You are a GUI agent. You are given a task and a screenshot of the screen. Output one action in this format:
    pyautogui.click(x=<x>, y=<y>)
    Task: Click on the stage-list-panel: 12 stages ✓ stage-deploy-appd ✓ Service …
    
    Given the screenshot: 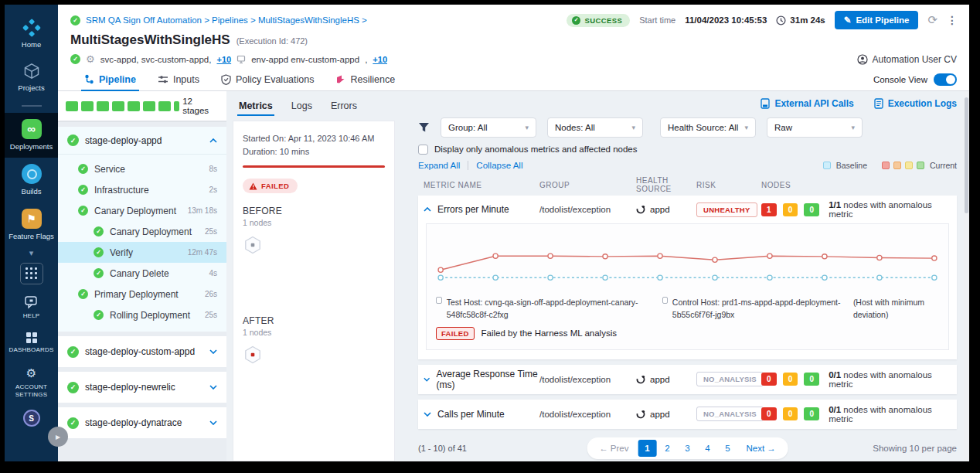 What is the action you would take?
    pyautogui.click(x=142, y=277)
    